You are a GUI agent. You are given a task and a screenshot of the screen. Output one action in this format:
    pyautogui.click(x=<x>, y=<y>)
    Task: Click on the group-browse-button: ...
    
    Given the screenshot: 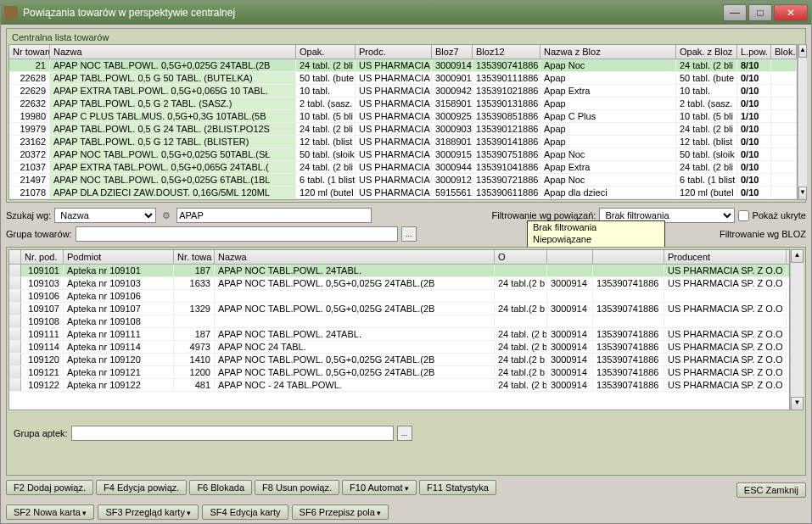 What is the action you would take?
    pyautogui.click(x=409, y=234)
    